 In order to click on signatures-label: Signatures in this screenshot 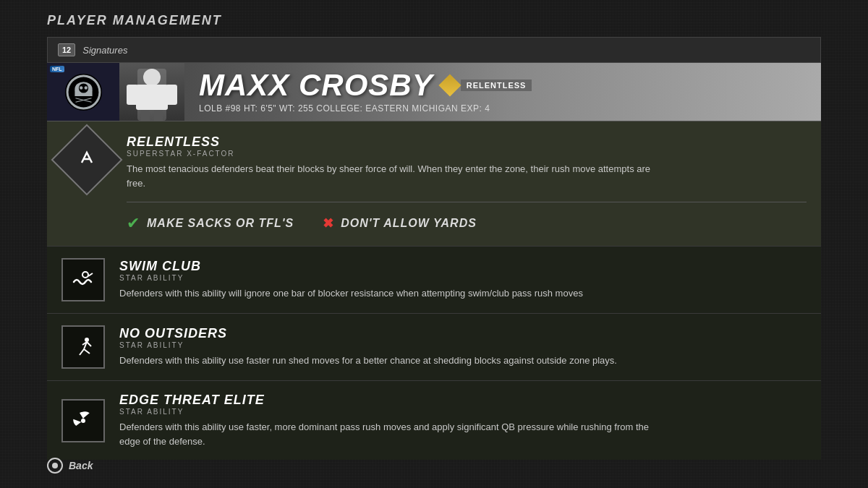, I will do `click(105, 51)`.